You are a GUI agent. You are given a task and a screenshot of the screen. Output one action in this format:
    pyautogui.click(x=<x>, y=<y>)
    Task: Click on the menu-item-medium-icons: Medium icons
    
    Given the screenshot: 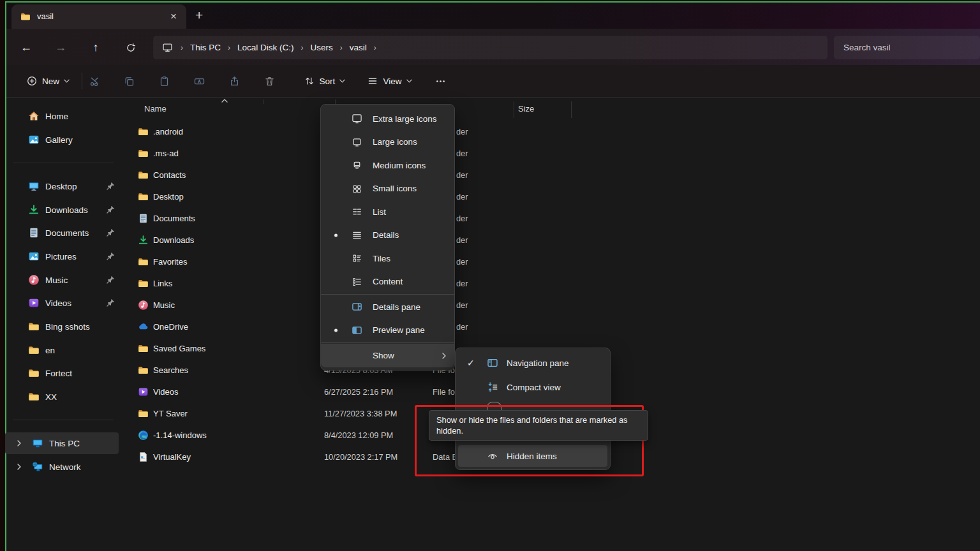 What is the action you would take?
    pyautogui.click(x=388, y=166)
    